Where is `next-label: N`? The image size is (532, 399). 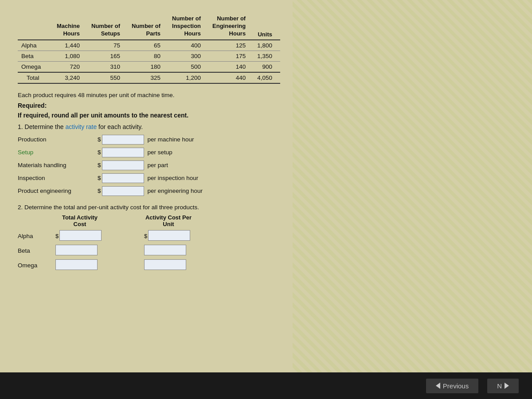 next-label: N is located at coordinates (499, 386).